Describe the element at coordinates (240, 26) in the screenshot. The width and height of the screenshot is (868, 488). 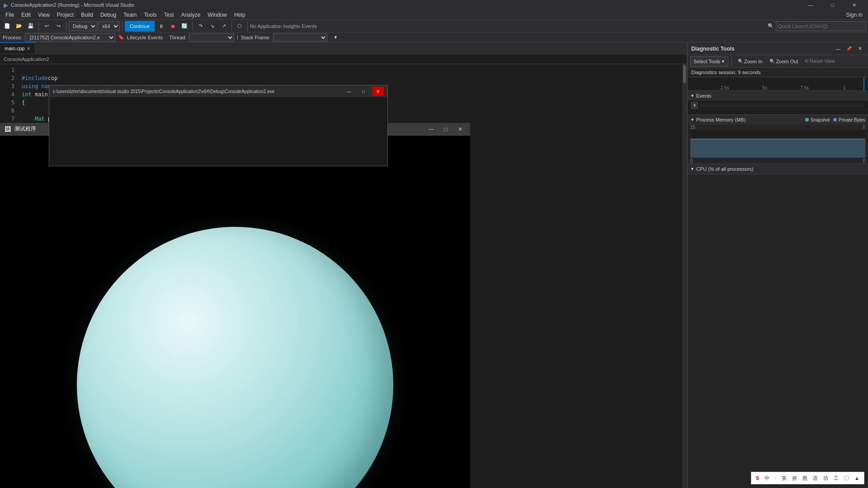
I see `breakpoints-btn: ⬡` at that location.